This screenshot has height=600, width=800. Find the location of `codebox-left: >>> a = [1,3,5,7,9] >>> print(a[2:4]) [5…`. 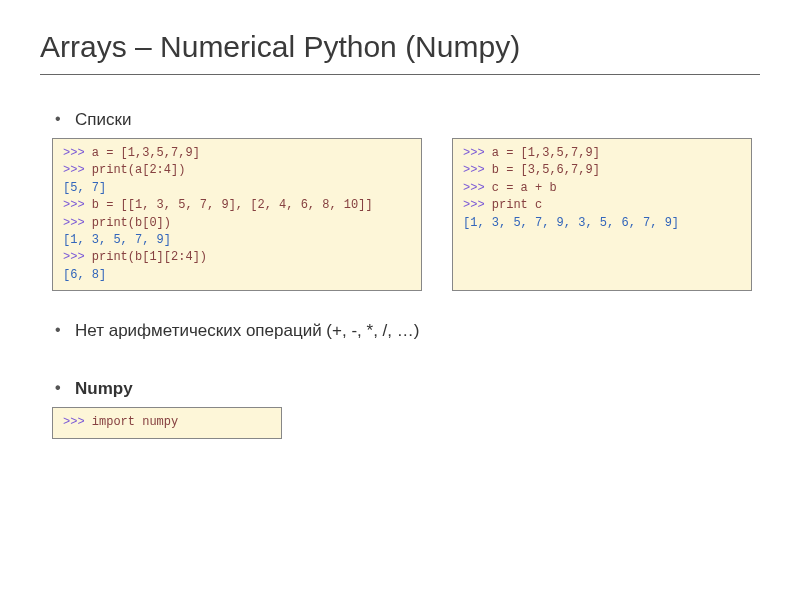

codebox-left: >>> a = [1,3,5,7,9] >>> print(a[2:4]) [5… is located at coordinates (237, 214).